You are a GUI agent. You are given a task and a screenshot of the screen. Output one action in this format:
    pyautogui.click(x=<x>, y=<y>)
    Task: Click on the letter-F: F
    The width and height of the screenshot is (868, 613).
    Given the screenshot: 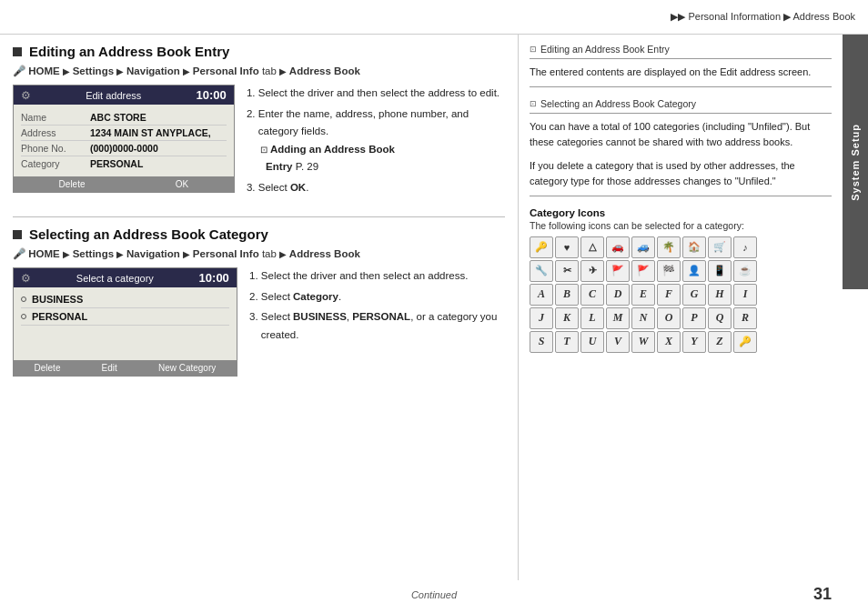 What is the action you would take?
    pyautogui.click(x=669, y=295)
    